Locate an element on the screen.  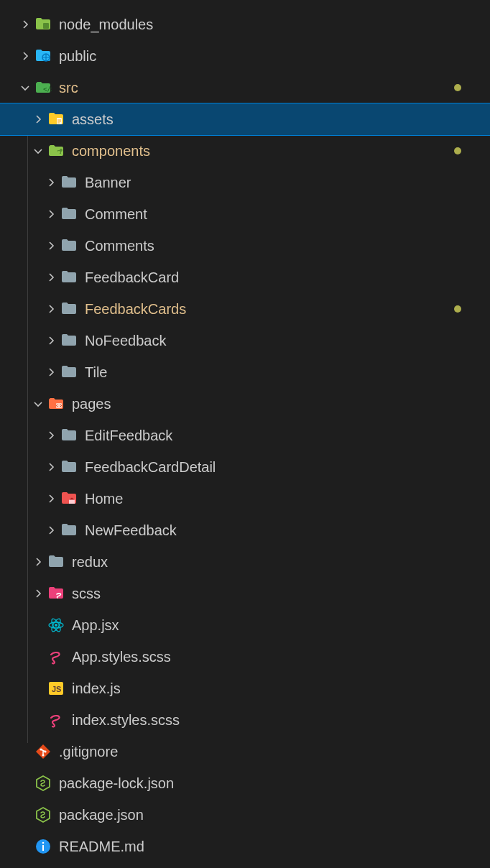
tree-item: redux is located at coordinates (245, 562).